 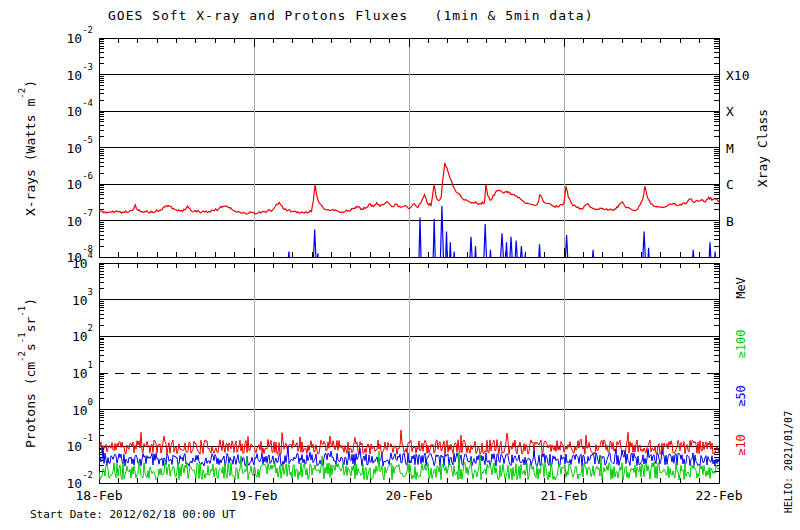 What do you see at coordinates (564, 496) in the screenshot?
I see `x-tick-label: 21-Feb` at bounding box center [564, 496].